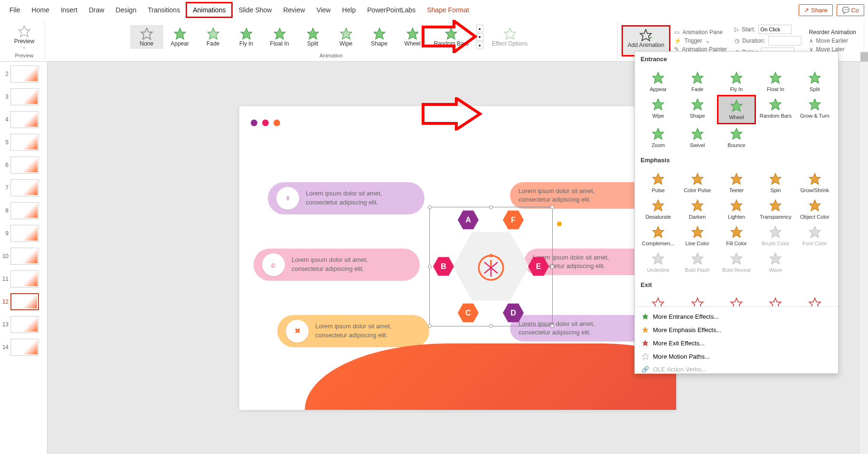  Describe the element at coordinates (6, 188) in the screenshot. I see `slide-number: 7` at that location.